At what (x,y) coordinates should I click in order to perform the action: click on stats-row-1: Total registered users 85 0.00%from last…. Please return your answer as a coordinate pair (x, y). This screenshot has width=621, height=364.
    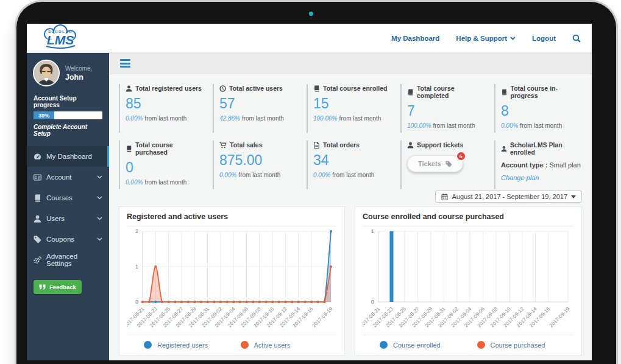
    Looking at the image, I should click on (350, 108).